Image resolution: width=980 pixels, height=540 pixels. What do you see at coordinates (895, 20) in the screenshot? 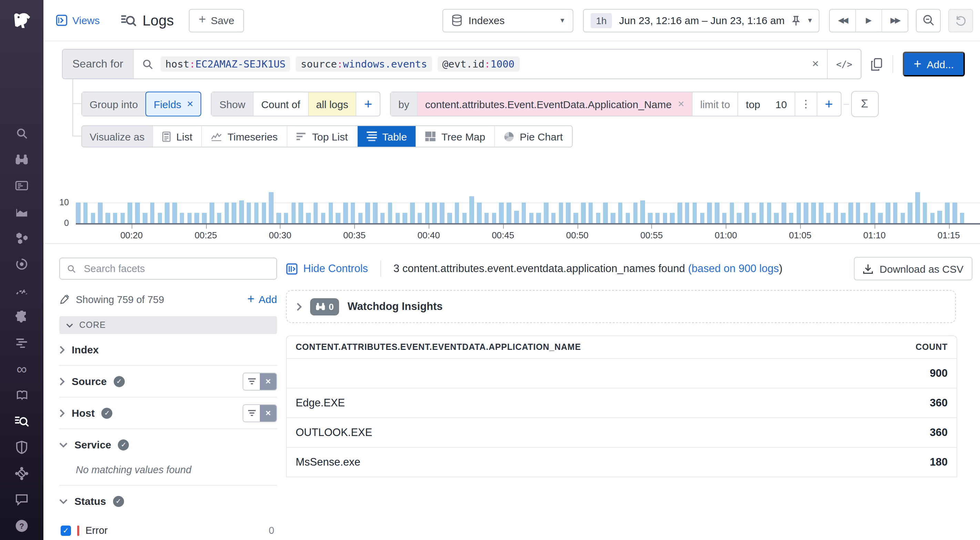
I see `fast-forward-button: ▶▶` at bounding box center [895, 20].